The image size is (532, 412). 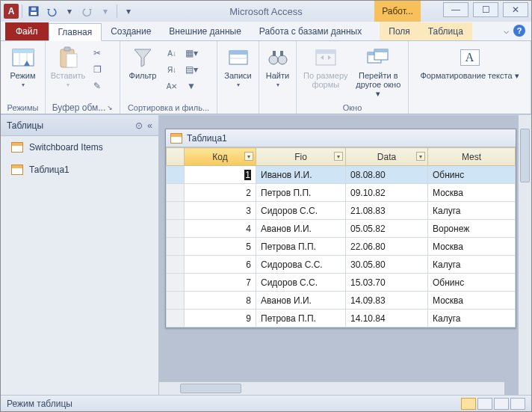 I want to click on tab-table: Таблица, so click(x=445, y=31).